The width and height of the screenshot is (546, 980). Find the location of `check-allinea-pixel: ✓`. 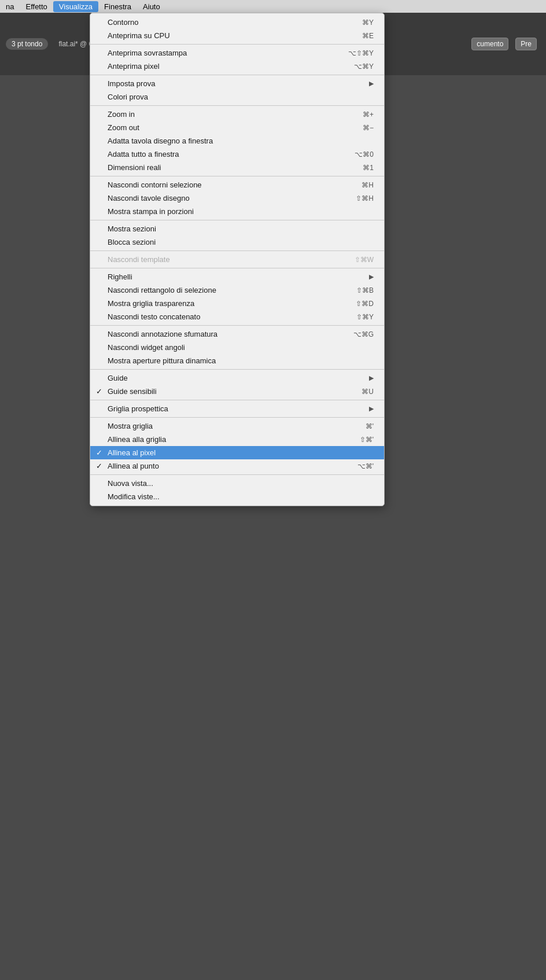

check-allinea-pixel: ✓ is located at coordinates (99, 452).